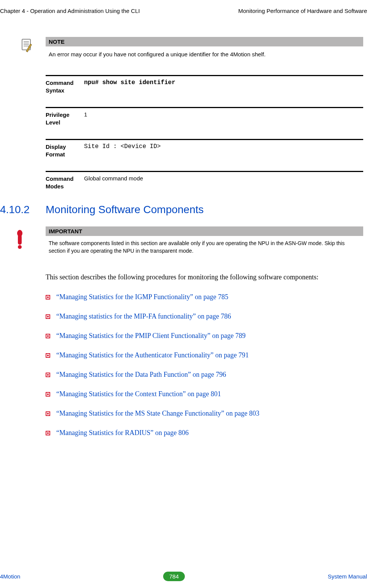  Describe the element at coordinates (153, 355) in the screenshot. I see `link-text: “Managing Statistics for the Authenticat…` at that location.